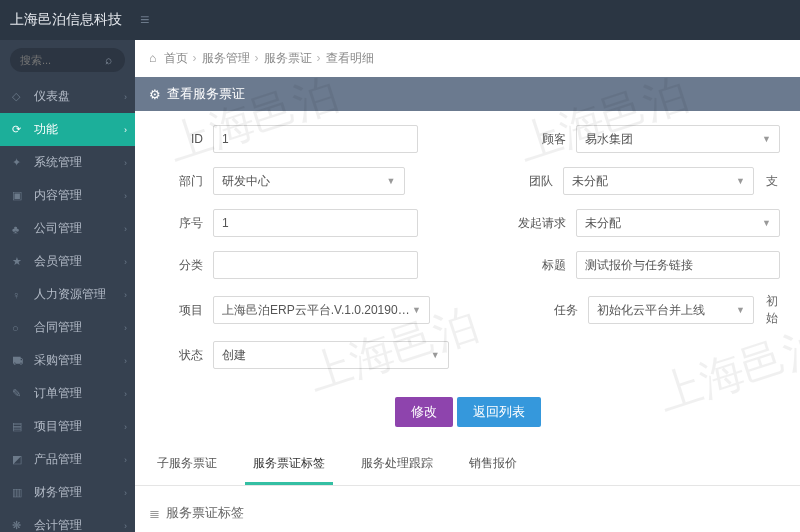 Image resolution: width=800 pixels, height=532 pixels. What do you see at coordinates (397, 465) in the screenshot?
I see `tab: 服务处理跟踪` at bounding box center [397, 465].